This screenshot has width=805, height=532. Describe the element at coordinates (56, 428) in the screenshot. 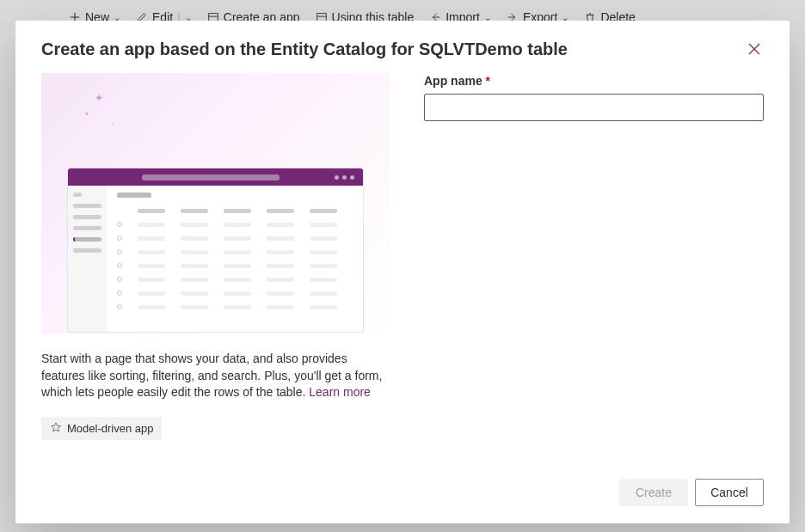

I see `app-type-icon` at that location.